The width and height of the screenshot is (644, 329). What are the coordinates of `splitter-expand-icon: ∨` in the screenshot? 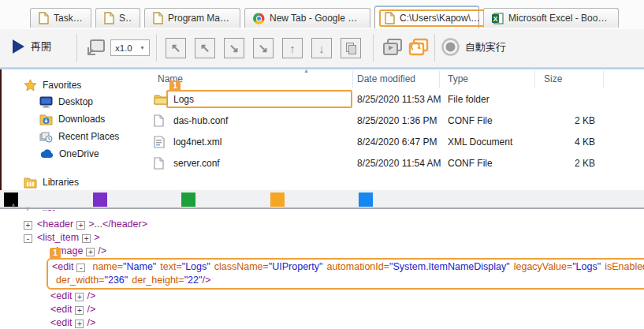 It's located at (28, 208).